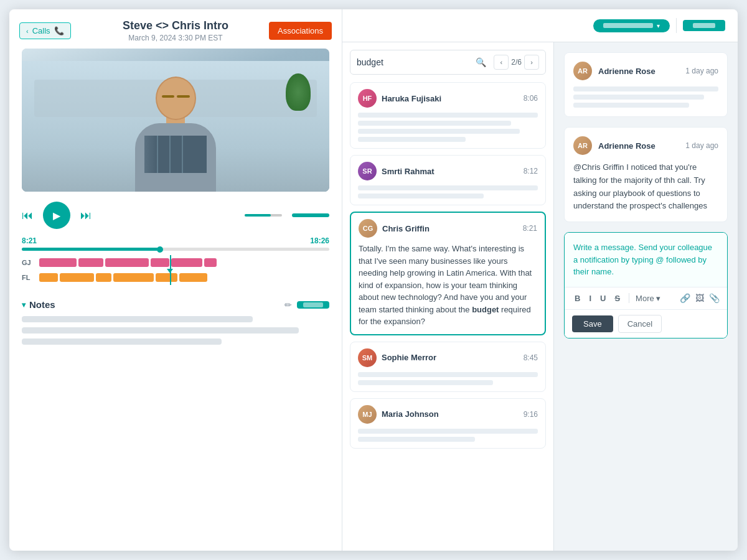  Describe the element at coordinates (486, 310) in the screenshot. I see `highlight-word: budget` at that location.